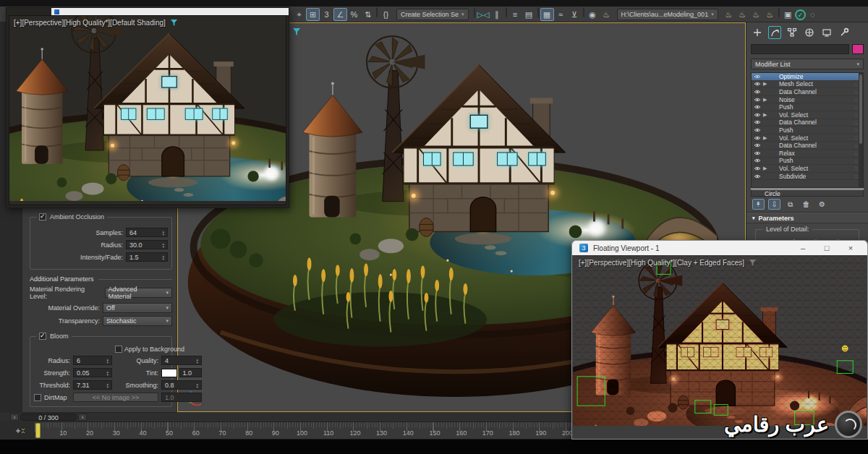 Image resolution: width=868 pixels, height=454 pixels. Describe the element at coordinates (182, 385) in the screenshot. I see `smoothing-spinner: 0.8▴▾` at that location.